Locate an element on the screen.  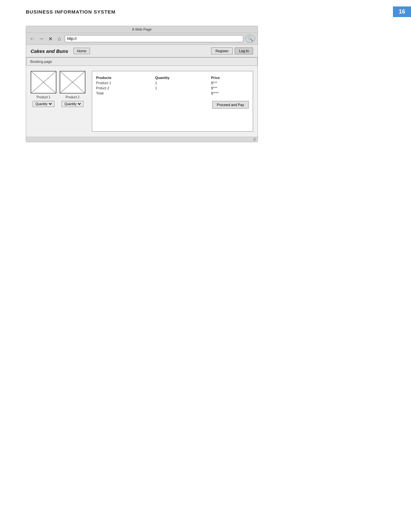
quantity-dropdown-1: Quantity 1 2 3 is located at coordinates (44, 104).